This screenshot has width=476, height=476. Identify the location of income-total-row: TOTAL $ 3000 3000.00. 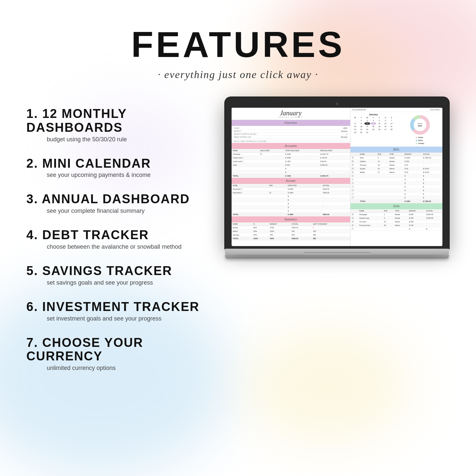
(291, 215).